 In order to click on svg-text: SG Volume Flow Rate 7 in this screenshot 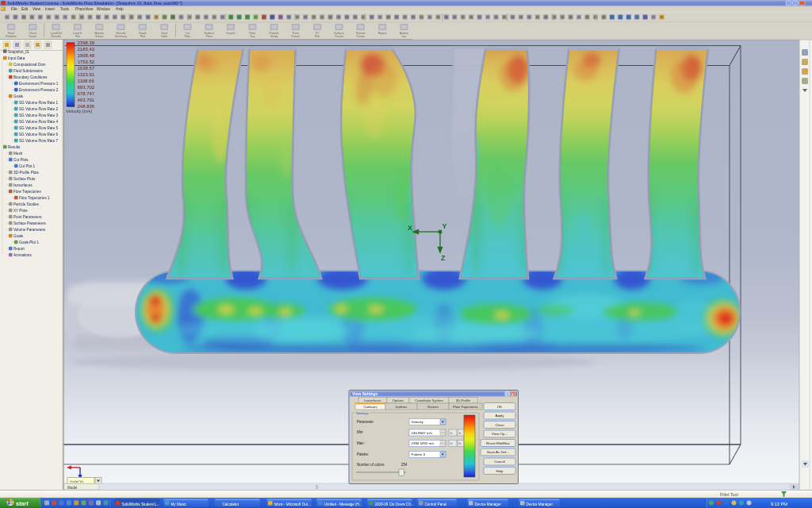, I will do `click(38, 141)`.